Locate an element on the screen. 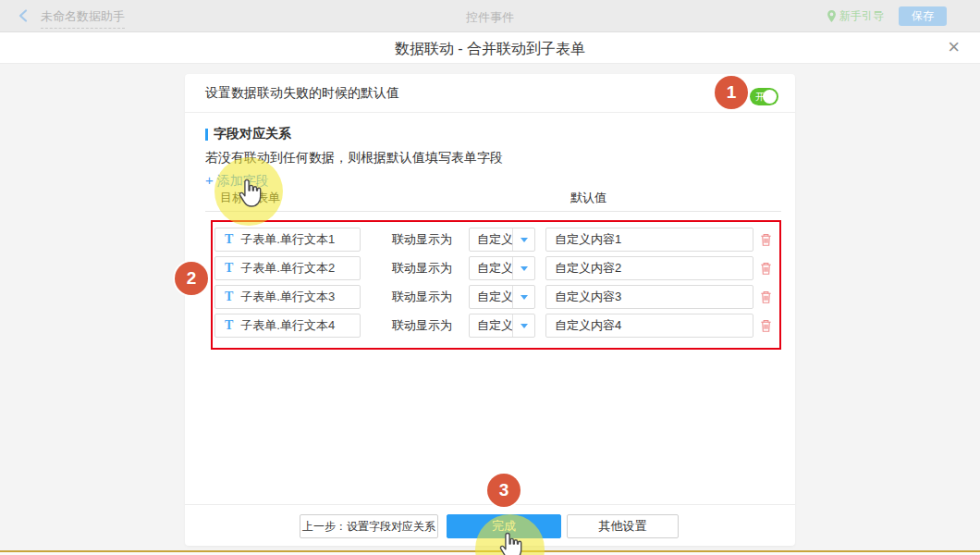 The width and height of the screenshot is (980, 555). plus-icon: + is located at coordinates (209, 179).